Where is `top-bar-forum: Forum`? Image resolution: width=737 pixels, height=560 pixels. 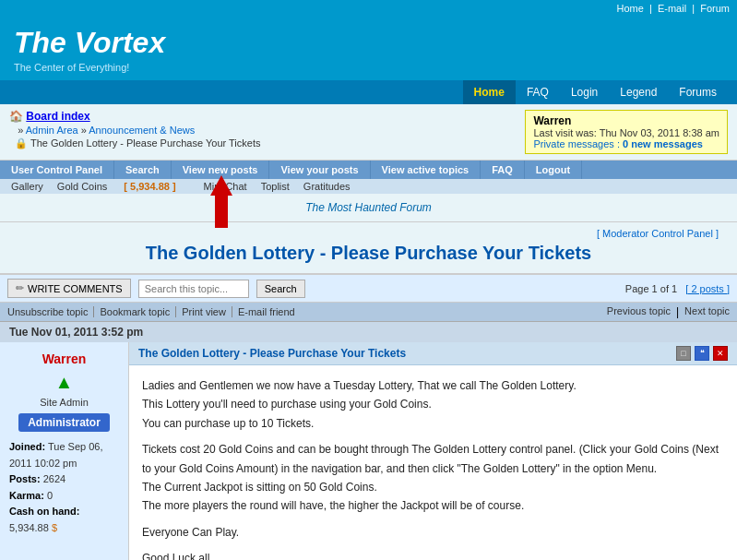
top-bar-forum: Forum is located at coordinates (715, 8).